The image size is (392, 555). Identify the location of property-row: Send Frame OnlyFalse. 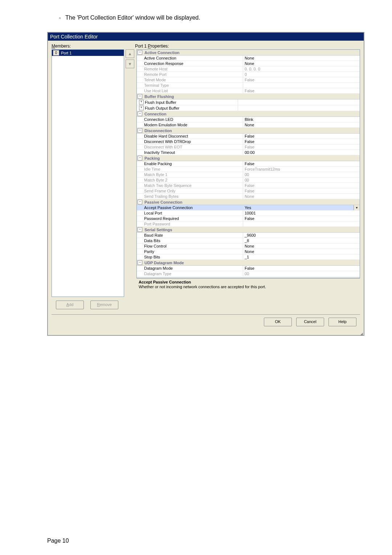
(248, 191).